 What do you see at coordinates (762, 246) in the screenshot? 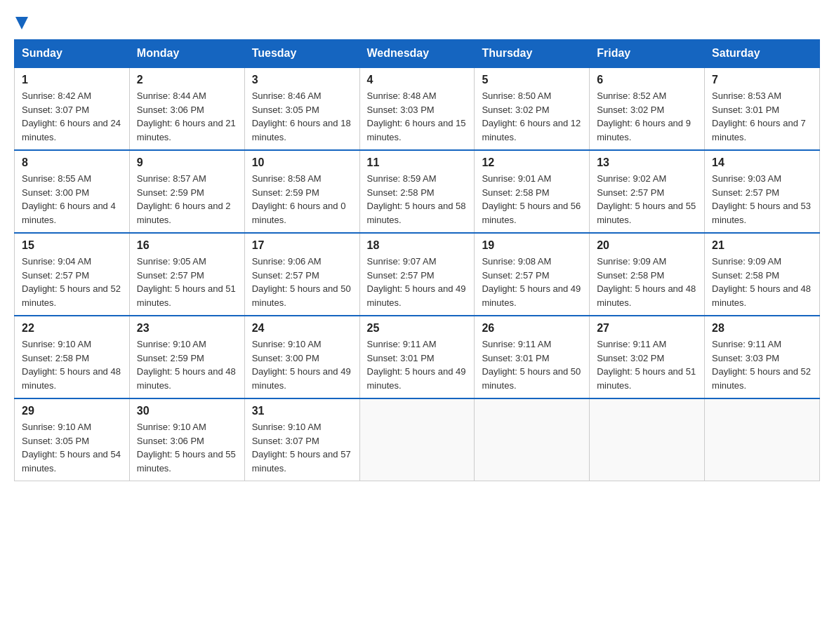
I see `day-number: 21` at bounding box center [762, 246].